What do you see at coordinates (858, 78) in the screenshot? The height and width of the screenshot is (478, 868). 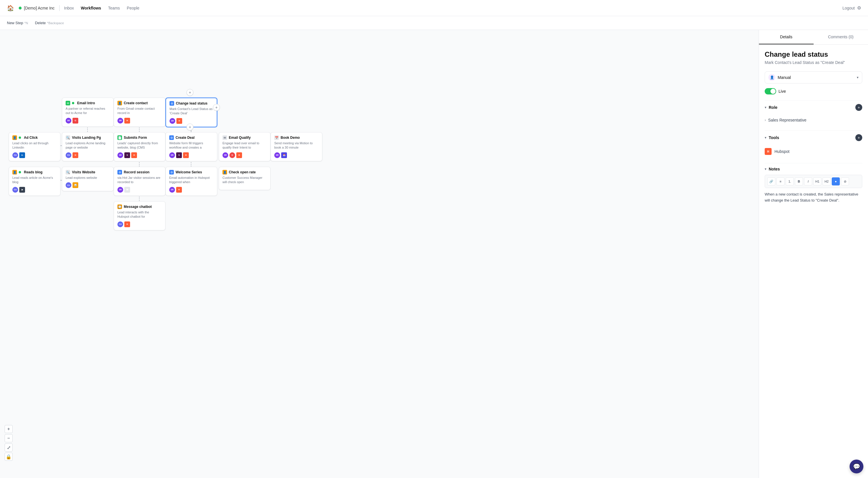 I see `dropdown-chevron-icon: ▾` at bounding box center [858, 78].